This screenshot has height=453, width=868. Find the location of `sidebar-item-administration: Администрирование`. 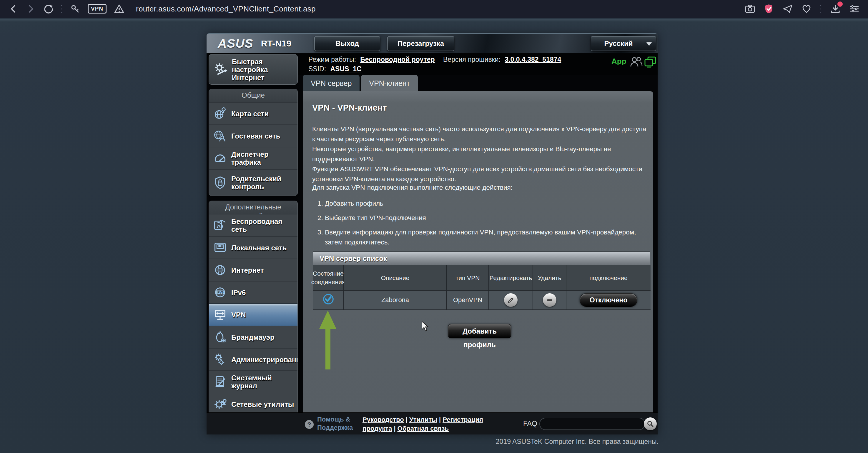

sidebar-item-administration: Администрирование is located at coordinates (253, 359).